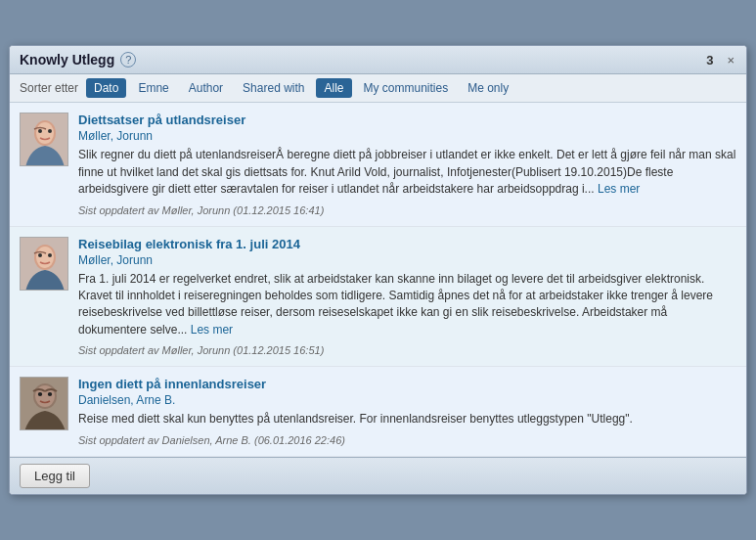 This screenshot has width=756, height=540. Describe the element at coordinates (407, 88) in the screenshot. I see `tab-communities: My communities` at that location.